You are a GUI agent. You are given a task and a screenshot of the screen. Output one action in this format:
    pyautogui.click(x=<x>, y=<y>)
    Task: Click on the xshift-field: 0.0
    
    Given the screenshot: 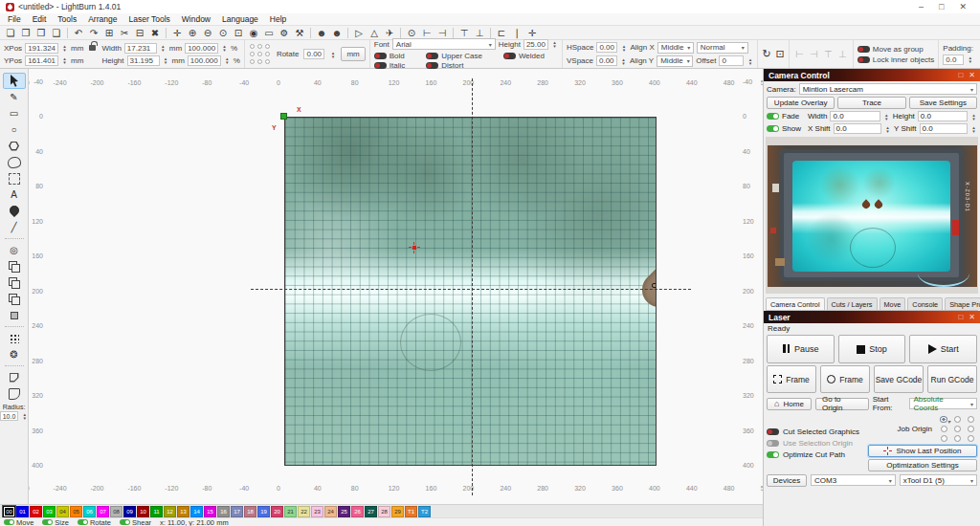 What is the action you would take?
    pyautogui.click(x=858, y=128)
    